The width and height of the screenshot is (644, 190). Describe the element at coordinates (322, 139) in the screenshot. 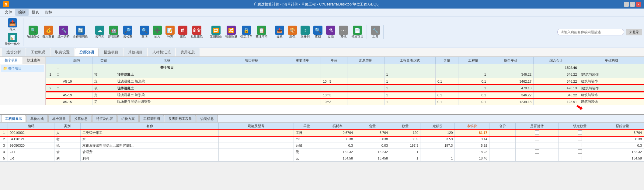

I see `bottom-table-row: 2 34110121 材 水 m3 0.38 0.038 3.59 3.59 0…` at that location.